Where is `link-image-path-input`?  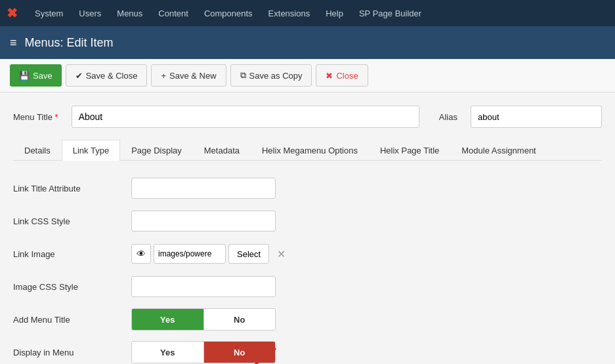
link-image-path-input is located at coordinates (190, 254).